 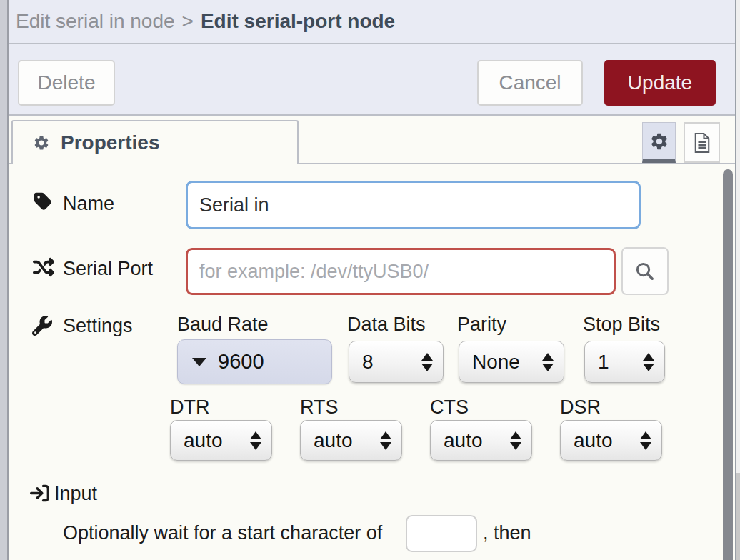 I want to click on rts-value: auto, so click(x=333, y=441).